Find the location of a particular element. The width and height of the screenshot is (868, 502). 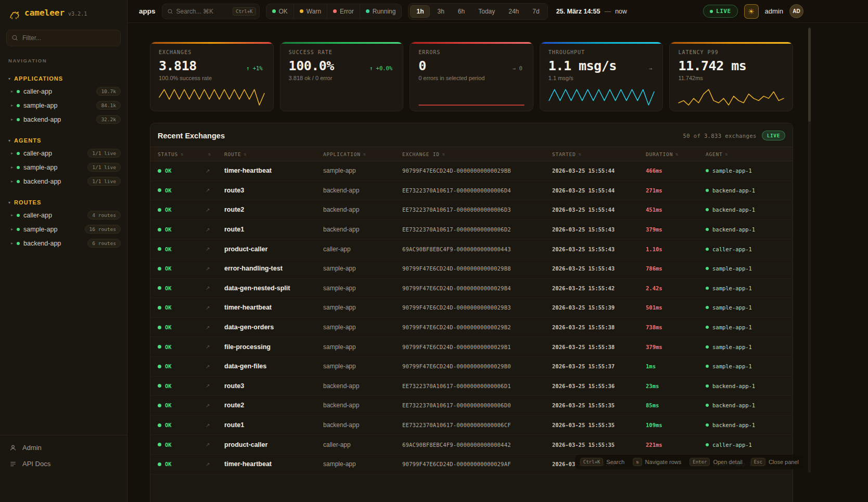

sidebar-item-route: ▸ sample-app 16 routes is located at coordinates (63, 229).